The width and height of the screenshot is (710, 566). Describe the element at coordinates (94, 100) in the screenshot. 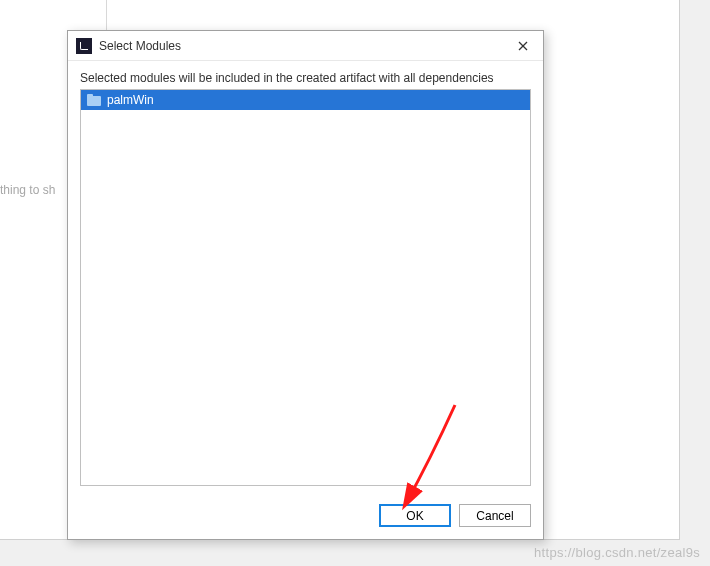

I see `module-folder-icon` at that location.